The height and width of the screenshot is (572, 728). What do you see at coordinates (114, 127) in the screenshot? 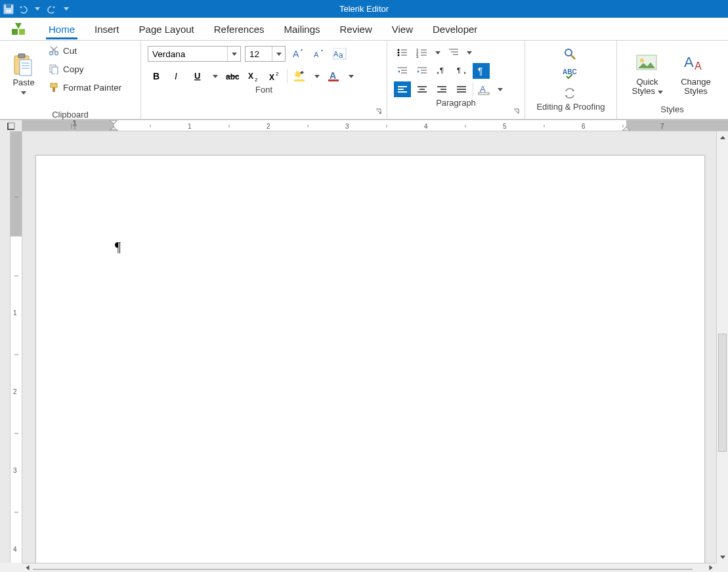
I see `hanging-indent-marker` at bounding box center [114, 127].